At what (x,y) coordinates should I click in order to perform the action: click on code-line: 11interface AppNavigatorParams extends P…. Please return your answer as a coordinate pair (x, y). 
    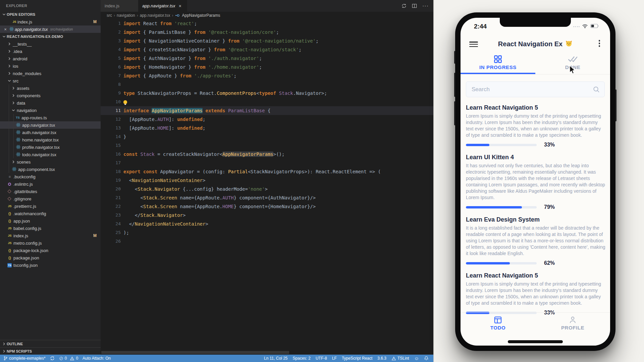
    Looking at the image, I should click on (267, 111).